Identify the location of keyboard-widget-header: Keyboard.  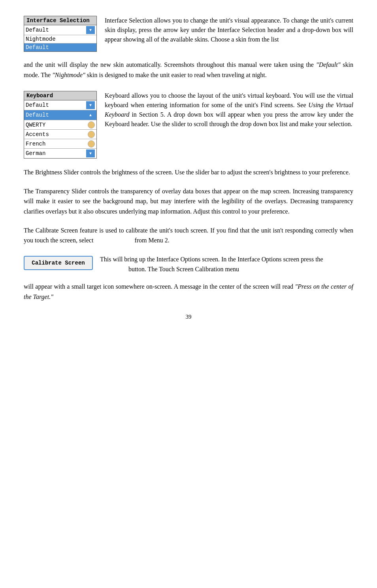
(60, 96).